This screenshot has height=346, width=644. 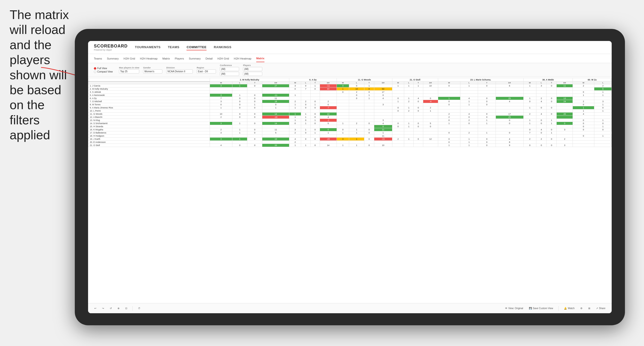 I want to click on max-players-select: Top 25, so click(x=129, y=71).